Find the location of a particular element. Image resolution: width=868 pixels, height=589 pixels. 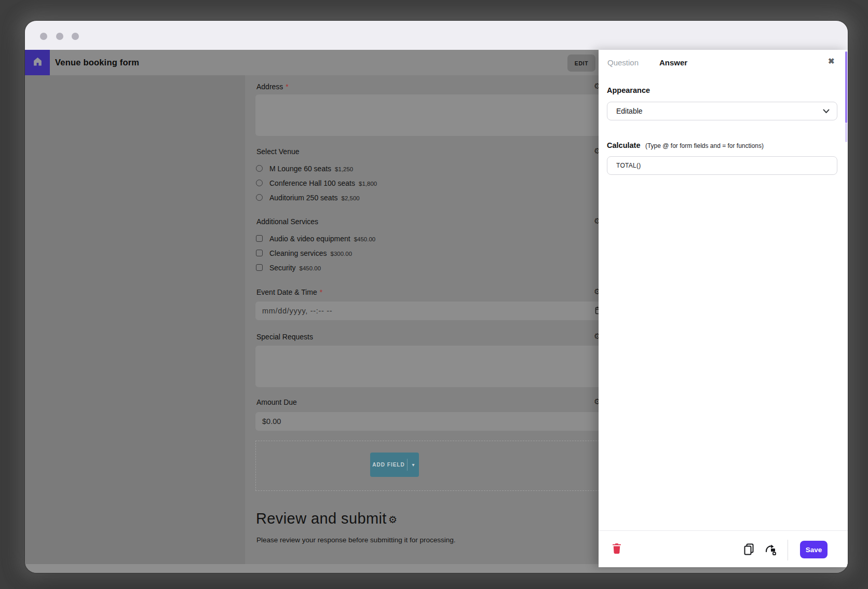

option-label: Audio & video equipment is located at coordinates (310, 239).